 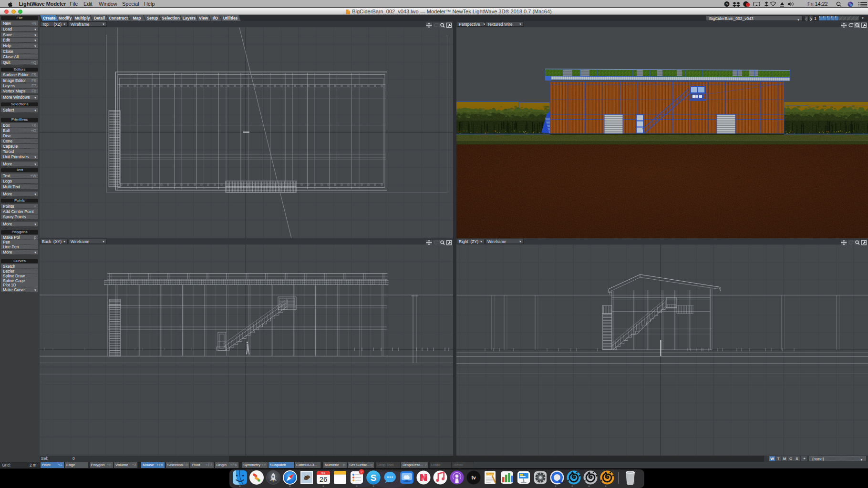 I want to click on svg-text: 26, so click(x=323, y=479).